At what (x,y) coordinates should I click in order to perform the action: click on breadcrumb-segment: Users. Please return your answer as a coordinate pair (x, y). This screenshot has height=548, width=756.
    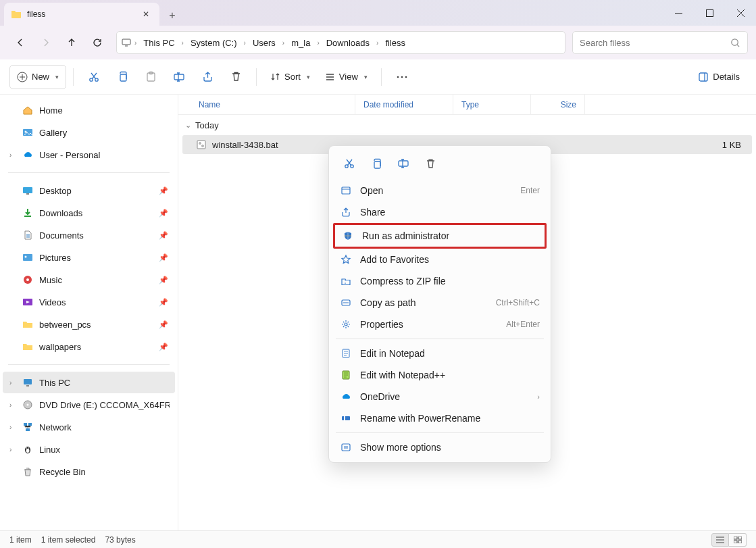
    Looking at the image, I should click on (264, 43).